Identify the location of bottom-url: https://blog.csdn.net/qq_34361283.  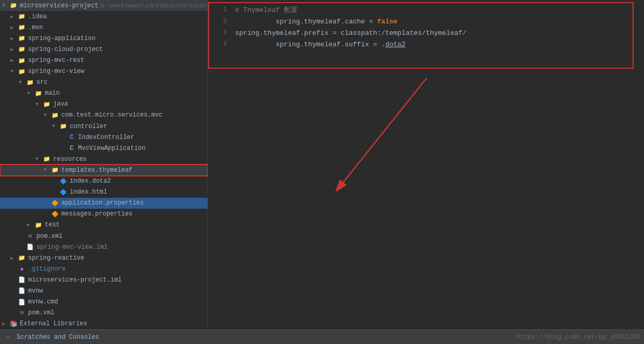
(578, 337).